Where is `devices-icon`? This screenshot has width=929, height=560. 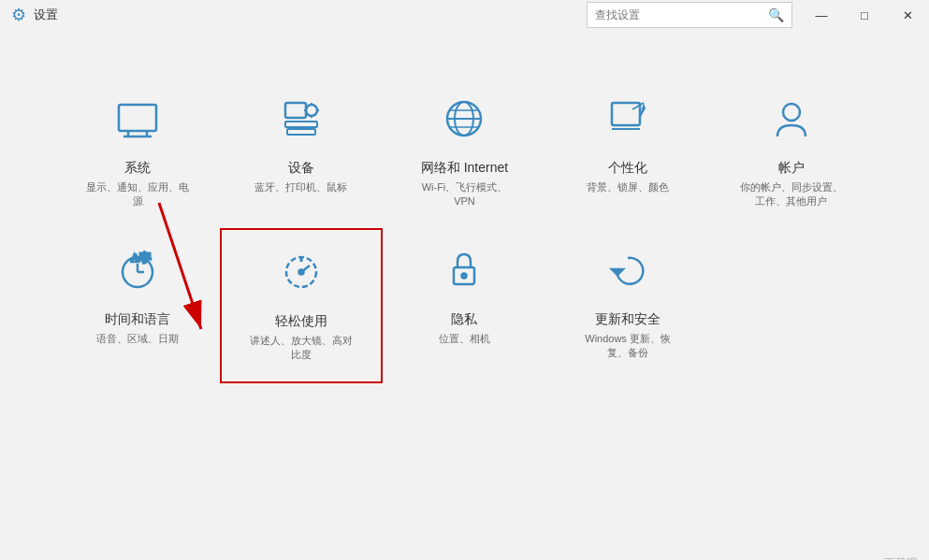 devices-icon is located at coordinates (301, 122).